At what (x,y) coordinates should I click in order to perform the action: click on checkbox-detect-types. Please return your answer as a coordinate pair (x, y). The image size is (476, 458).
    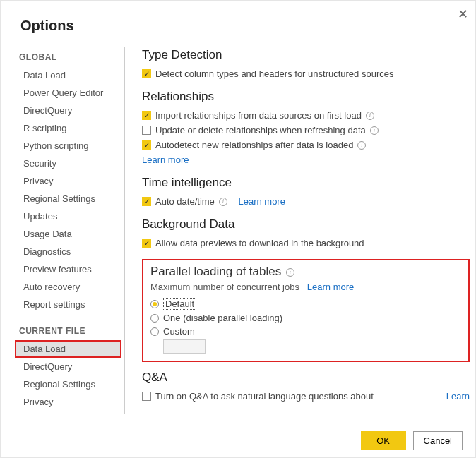
    Looking at the image, I should click on (147, 73).